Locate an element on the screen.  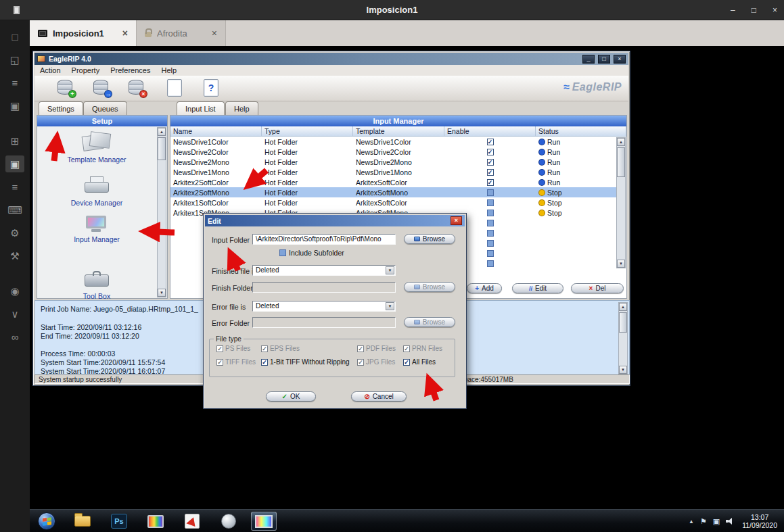
column-header: Template is located at coordinates (399, 131).